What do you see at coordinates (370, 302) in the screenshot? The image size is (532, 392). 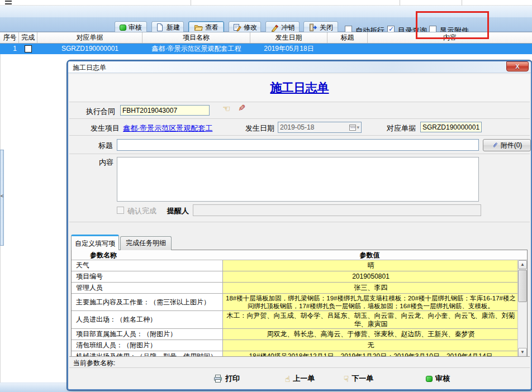 I see `param-value: 18#楼十层墙板加固，绑扎梁钢筋；19#楼绑扎九层支墙柱模板；20#楼十层绑扎钢…` at bounding box center [370, 302].